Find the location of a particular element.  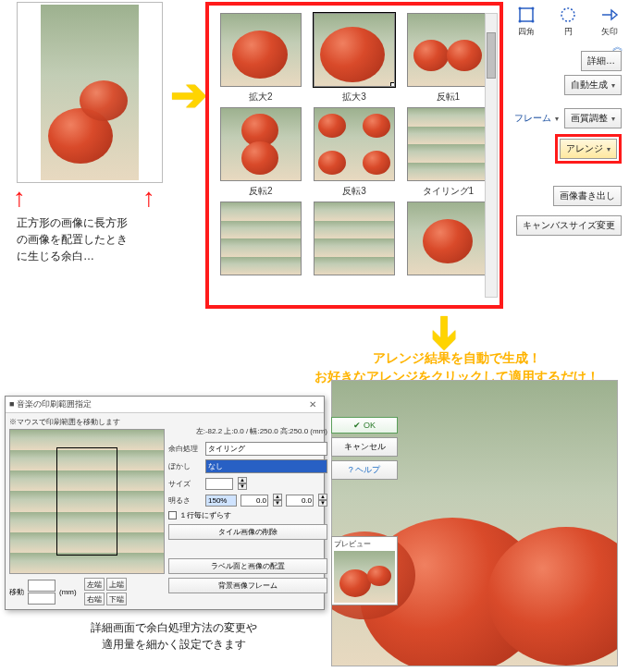

dialog-titlebar: ■ 音楽の印刷範囲指定 ✕ is located at coordinates (165, 405).